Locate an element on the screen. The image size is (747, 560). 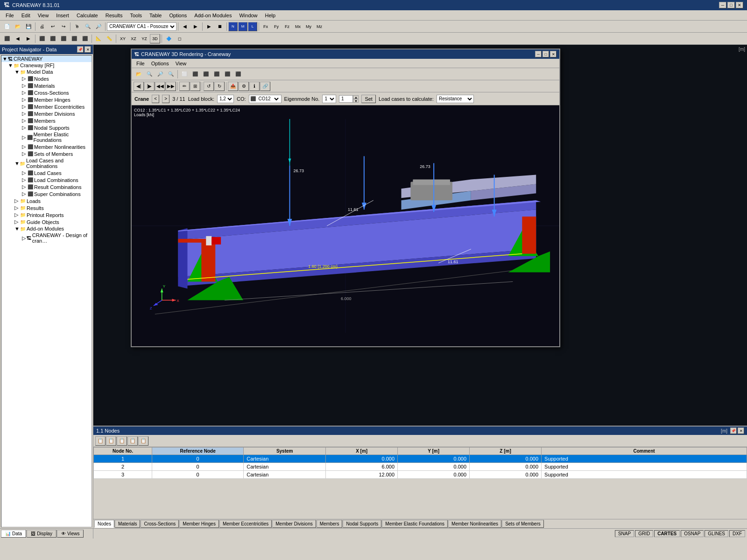
bpt-btn2: 📋 is located at coordinates (111, 441).